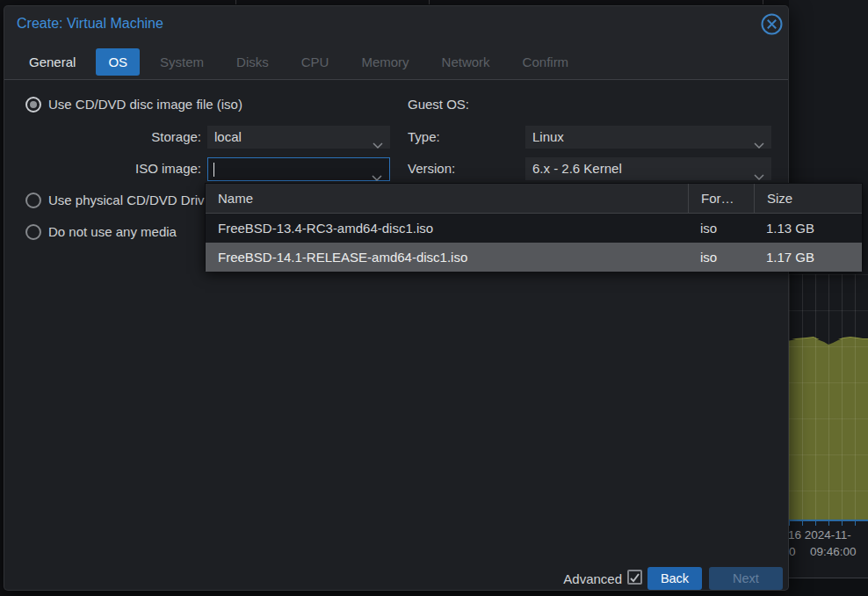  Describe the element at coordinates (534, 199) in the screenshot. I see `iso-dropdown-header: Name For… Size` at that location.